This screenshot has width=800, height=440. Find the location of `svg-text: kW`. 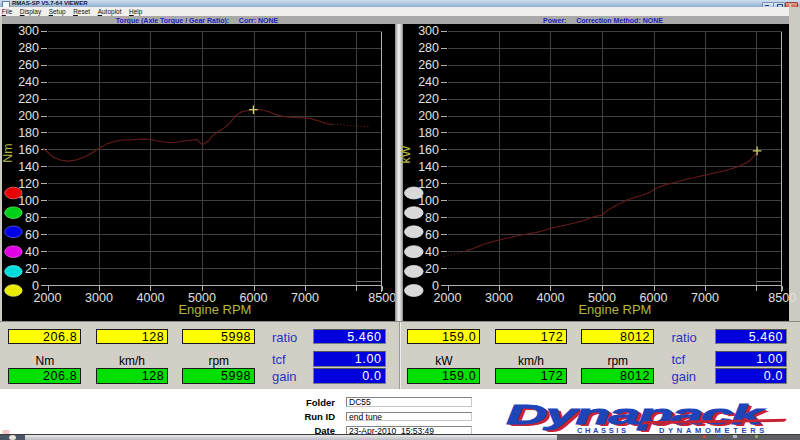

svg-text: kW is located at coordinates (406, 154).